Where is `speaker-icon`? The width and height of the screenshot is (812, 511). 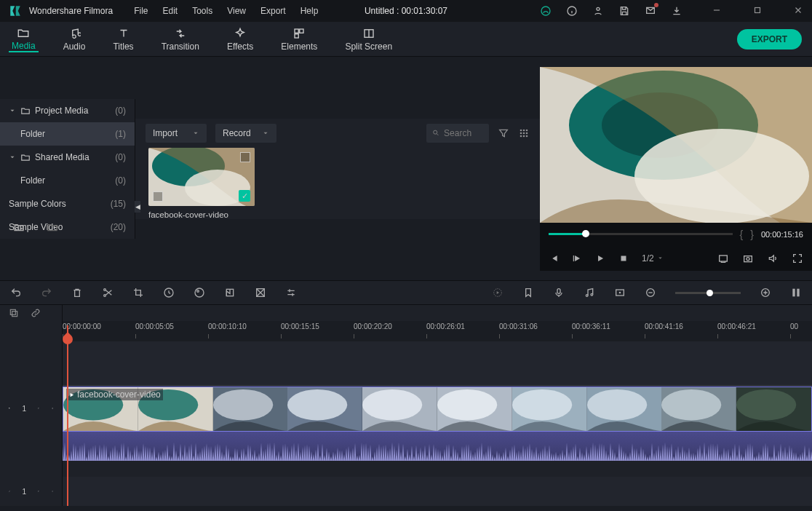 speaker-icon is located at coordinates (52, 491).